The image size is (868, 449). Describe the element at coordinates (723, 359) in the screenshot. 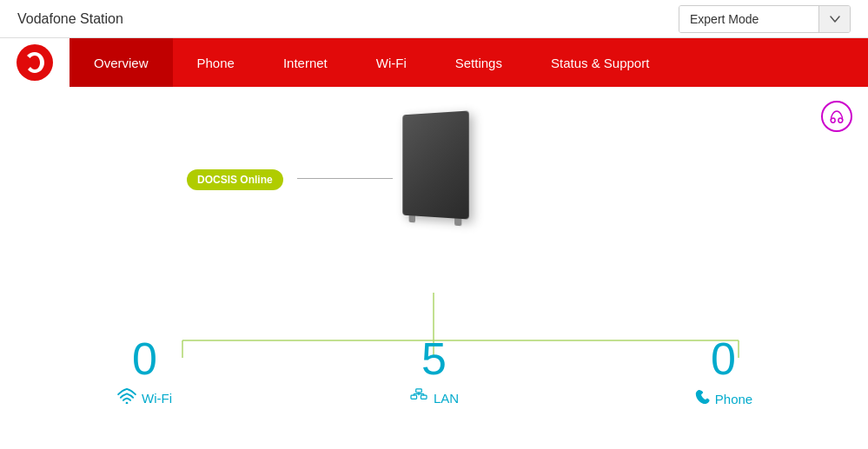

I see `phone-count: 0` at that location.